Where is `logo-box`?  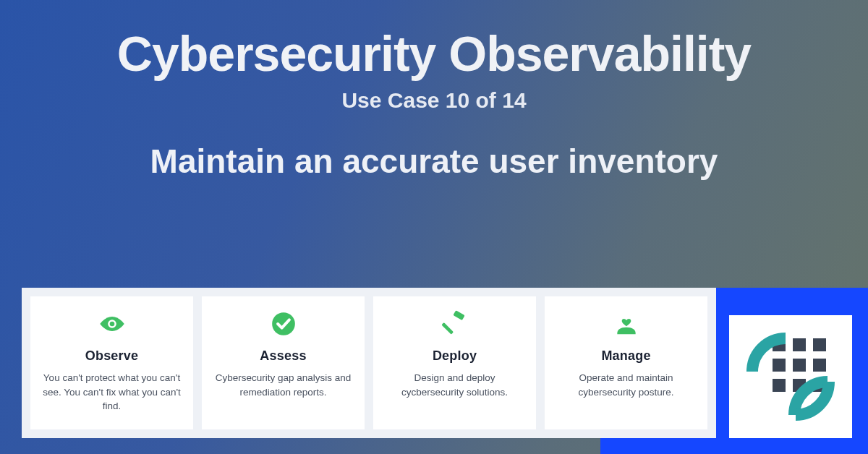 logo-box is located at coordinates (791, 377).